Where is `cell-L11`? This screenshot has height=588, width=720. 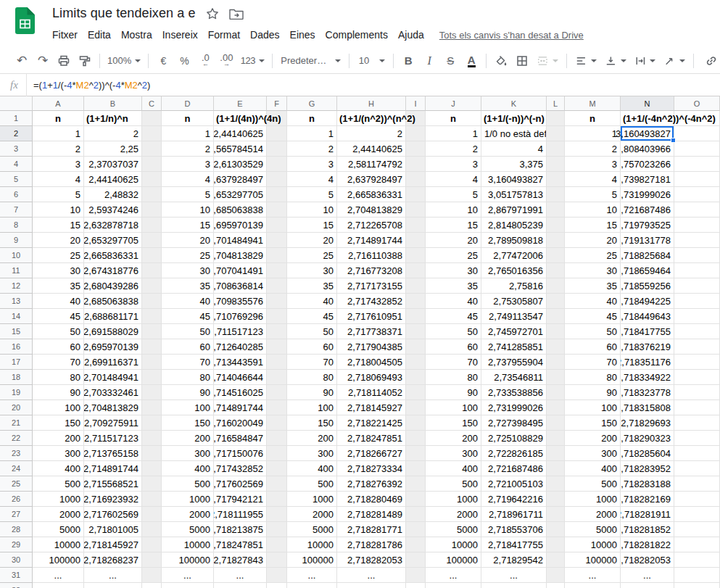 cell-L11 is located at coordinates (555, 271).